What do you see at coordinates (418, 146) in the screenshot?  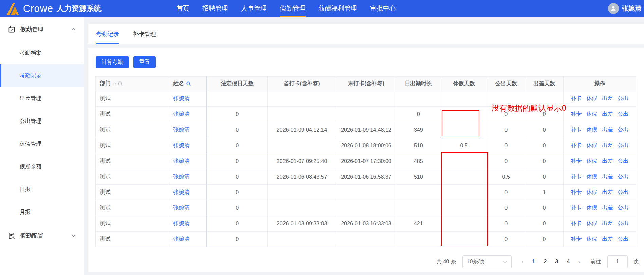 I see `cell-duration: 510` at bounding box center [418, 146].